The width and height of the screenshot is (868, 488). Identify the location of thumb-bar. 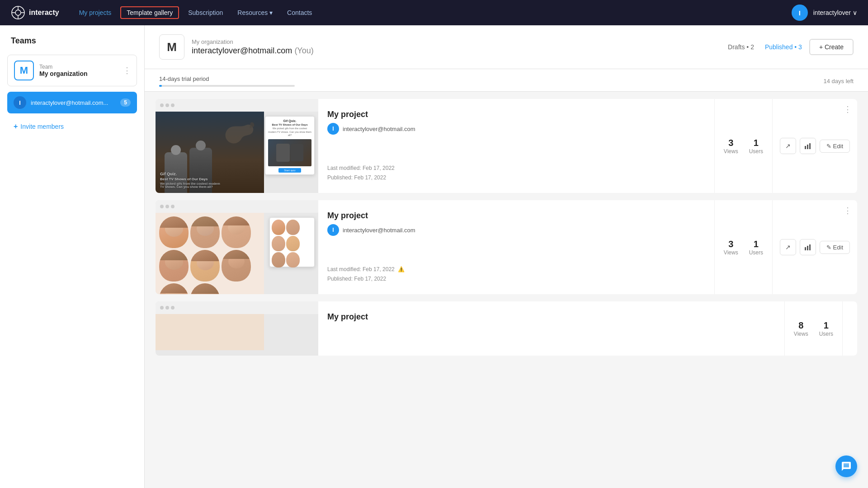
(237, 105).